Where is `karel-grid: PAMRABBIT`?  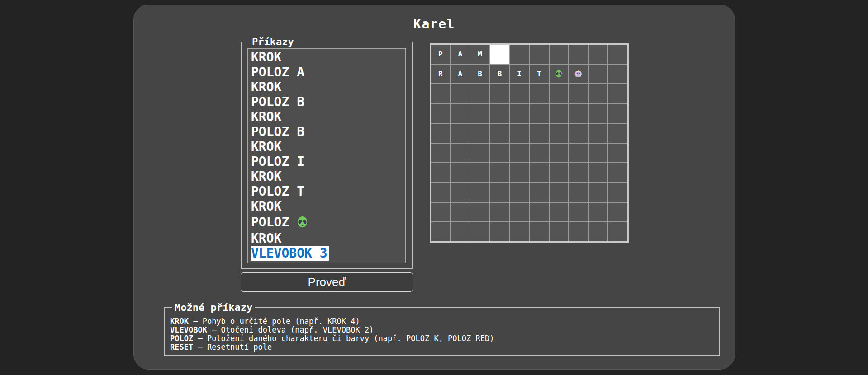
karel-grid: PAMRABBIT is located at coordinates (529, 143).